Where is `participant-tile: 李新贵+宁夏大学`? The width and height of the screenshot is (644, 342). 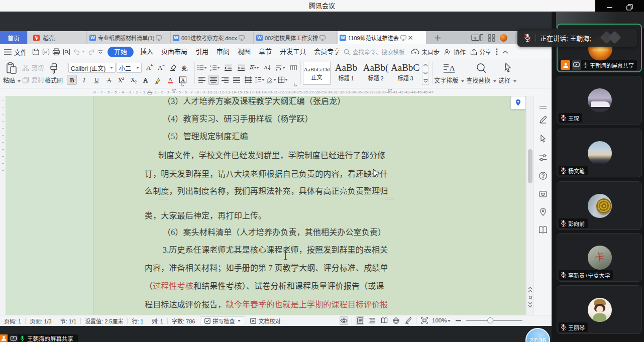 participant-tile: 李新贵+宁夏大学 is located at coordinates (599, 257).